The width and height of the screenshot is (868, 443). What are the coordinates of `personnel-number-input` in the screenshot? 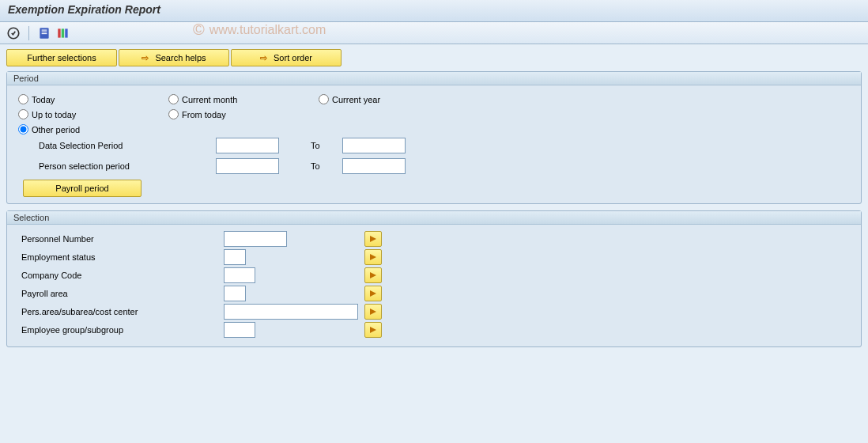 It's located at (255, 239).